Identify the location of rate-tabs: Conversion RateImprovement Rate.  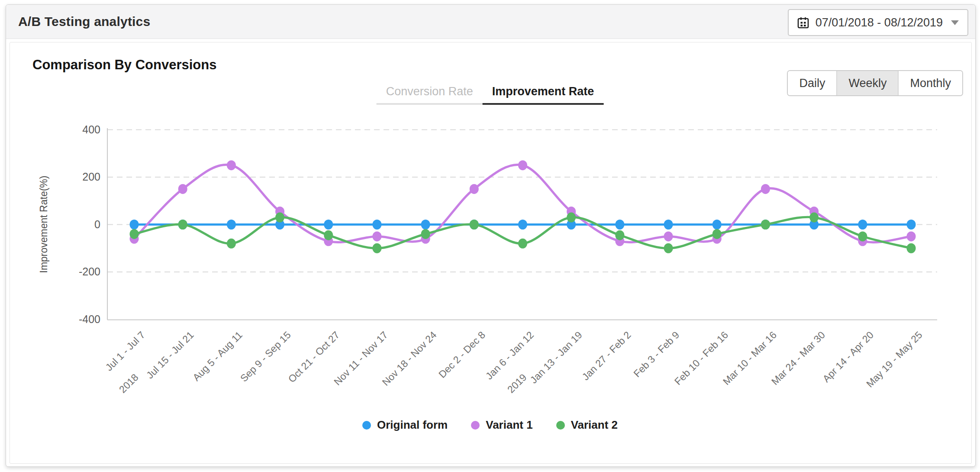
(490, 95).